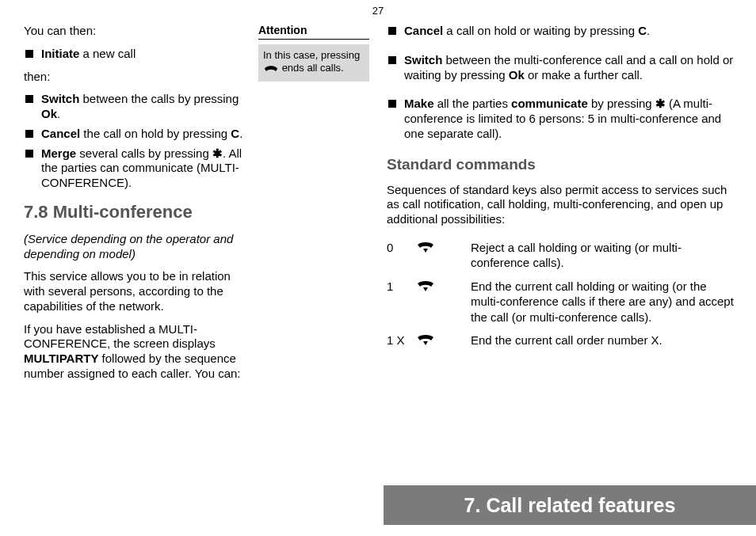 The width and height of the screenshot is (756, 536). Describe the element at coordinates (540, 30) in the screenshot. I see `text: a call on hold or waiting by pressing` at that location.